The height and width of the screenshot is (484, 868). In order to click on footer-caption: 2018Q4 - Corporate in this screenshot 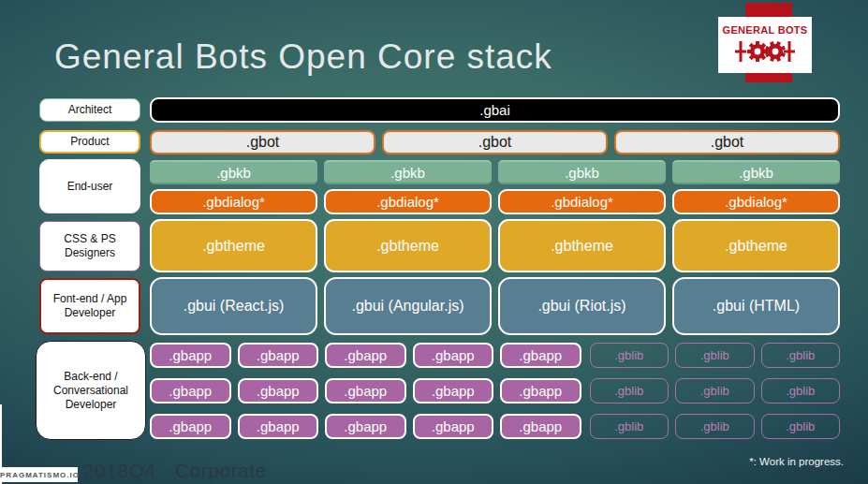, I will do `click(175, 471)`.